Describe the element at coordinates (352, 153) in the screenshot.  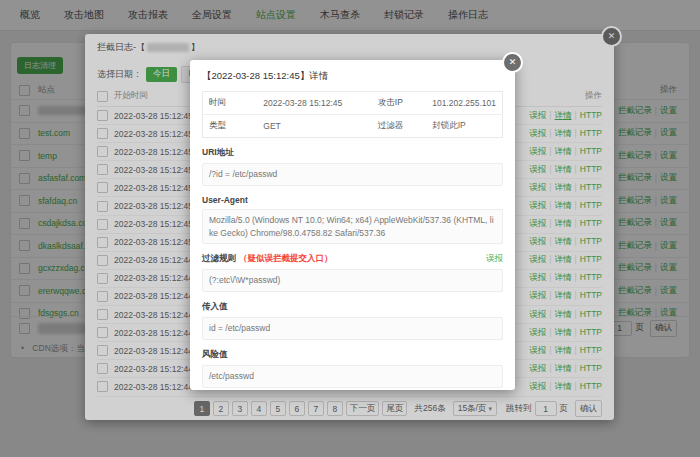
I see `uri-label: URI地址` at that location.